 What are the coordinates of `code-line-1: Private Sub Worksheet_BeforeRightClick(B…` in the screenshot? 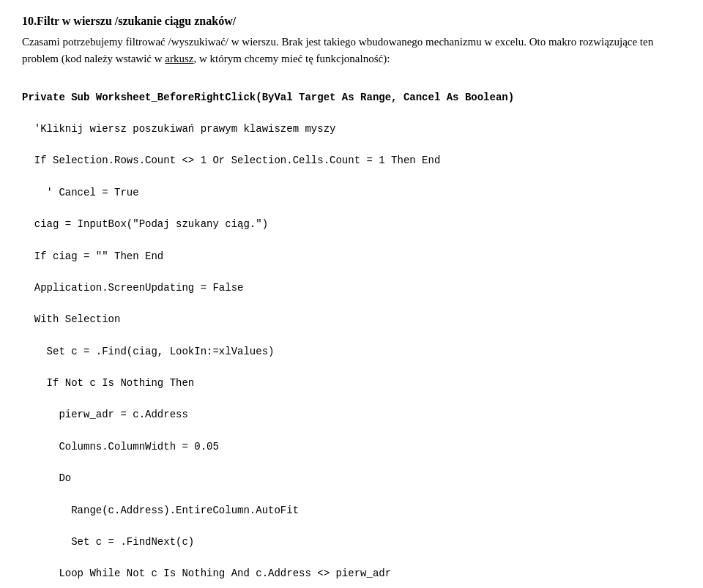 It's located at (268, 97).